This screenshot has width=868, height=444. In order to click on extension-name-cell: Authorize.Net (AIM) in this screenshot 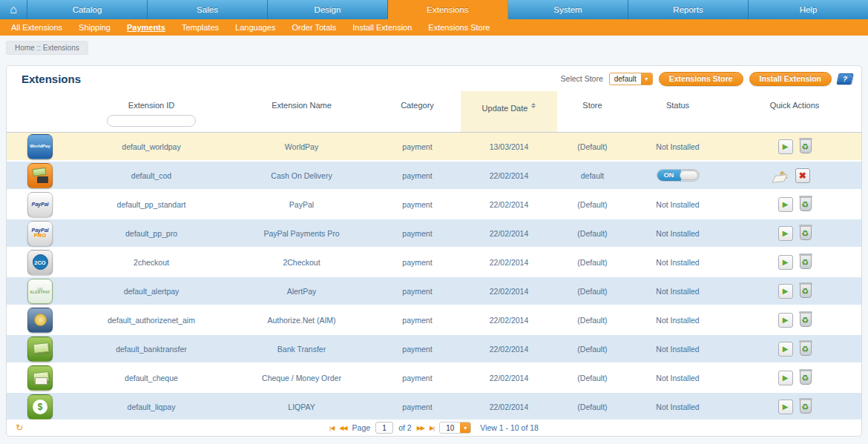, I will do `click(301, 320)`.